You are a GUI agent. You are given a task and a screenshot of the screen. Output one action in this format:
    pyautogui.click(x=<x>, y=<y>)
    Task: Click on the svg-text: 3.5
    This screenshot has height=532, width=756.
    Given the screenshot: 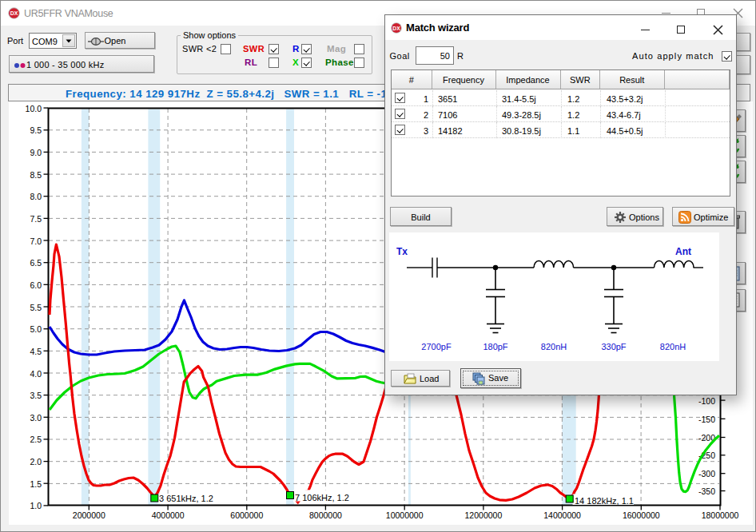 What is the action you would take?
    pyautogui.click(x=35, y=395)
    